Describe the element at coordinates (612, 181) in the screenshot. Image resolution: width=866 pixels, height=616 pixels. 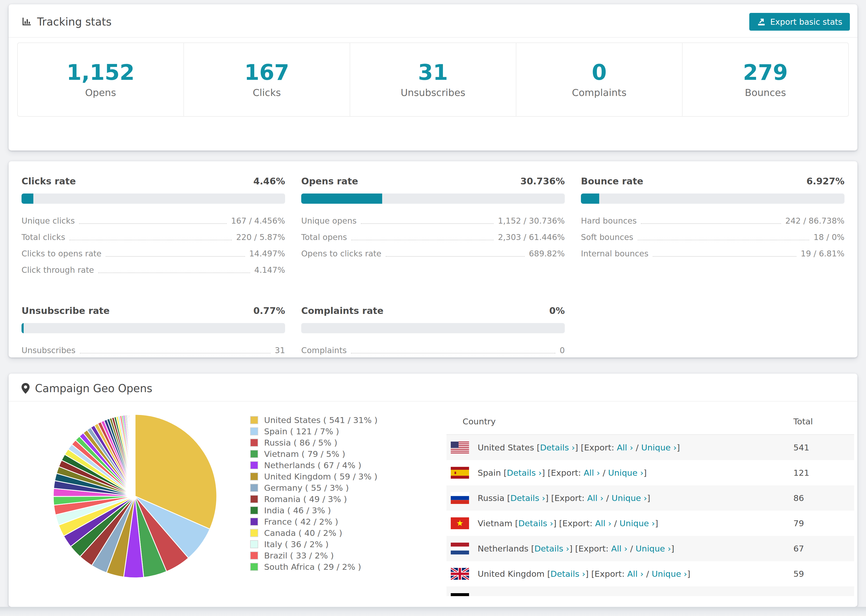
I see `rate-title: Bounce rate` at that location.